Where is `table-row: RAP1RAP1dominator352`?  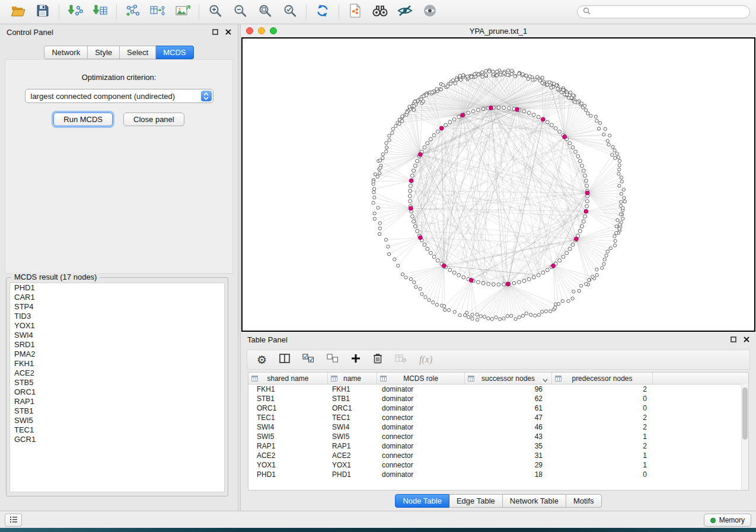 table-row: RAP1RAP1dominator352 is located at coordinates (498, 446).